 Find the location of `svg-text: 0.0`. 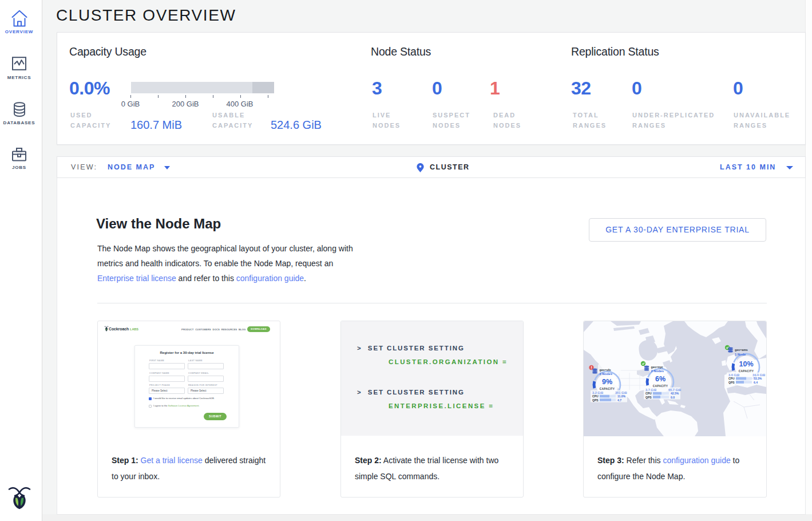

svg-text: 0.0 is located at coordinates (673, 397).